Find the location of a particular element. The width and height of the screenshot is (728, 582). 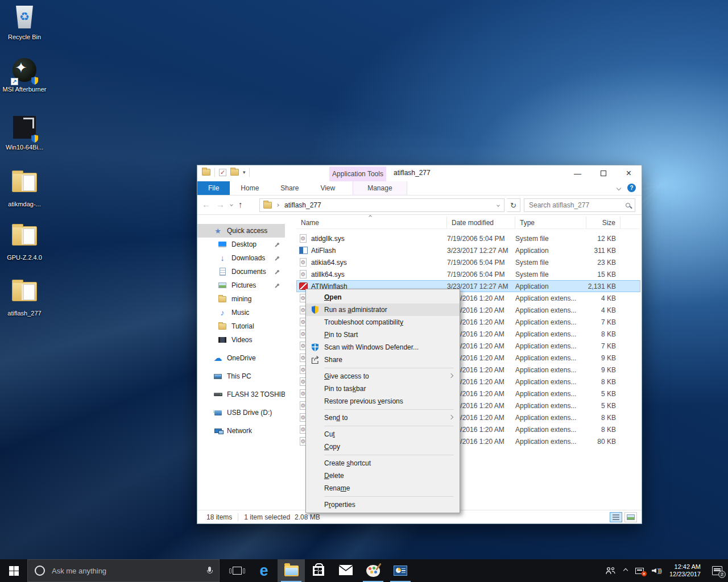

sidebar-item-documents: Documents is located at coordinates (241, 272).